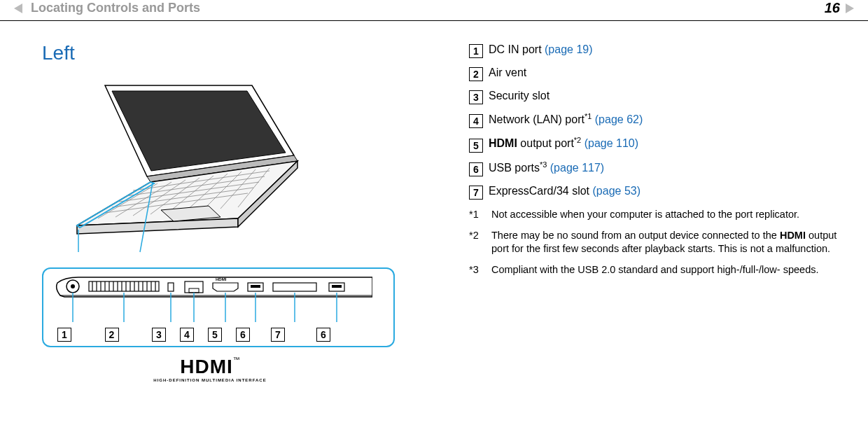 The image size is (868, 446). What do you see at coordinates (654, 242) in the screenshot?
I see `footnote-2: *2 There may be no sound from an output …` at bounding box center [654, 242].